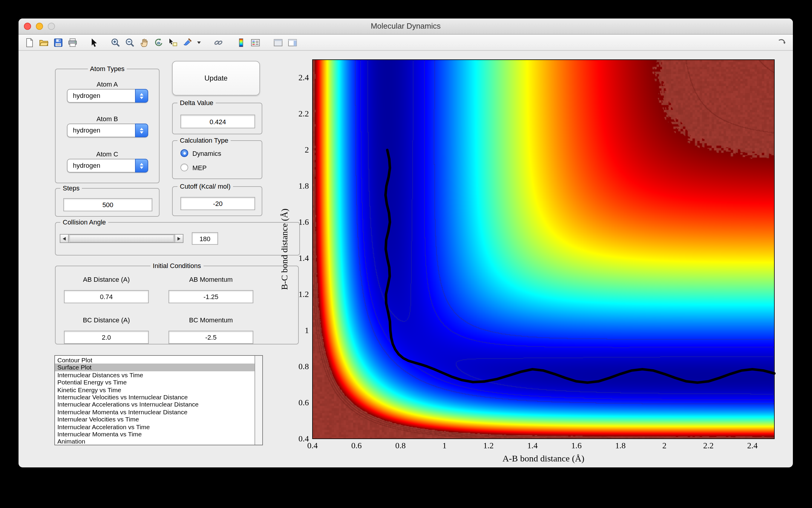 The image size is (812, 508). What do you see at coordinates (155, 434) in the screenshot?
I see `list-item: Internuclear Momenta vs Time` at bounding box center [155, 434].